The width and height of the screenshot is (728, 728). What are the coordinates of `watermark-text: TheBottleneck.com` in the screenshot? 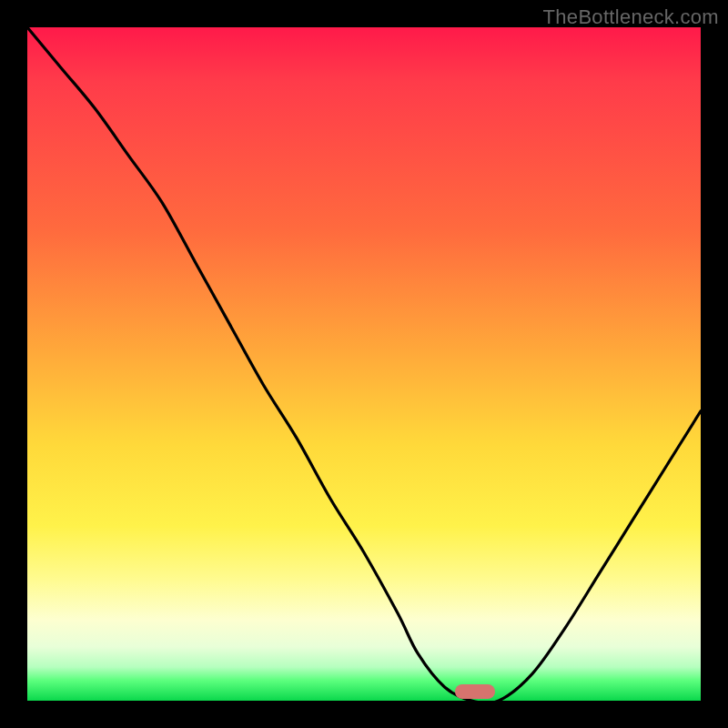 It's located at (632, 17).